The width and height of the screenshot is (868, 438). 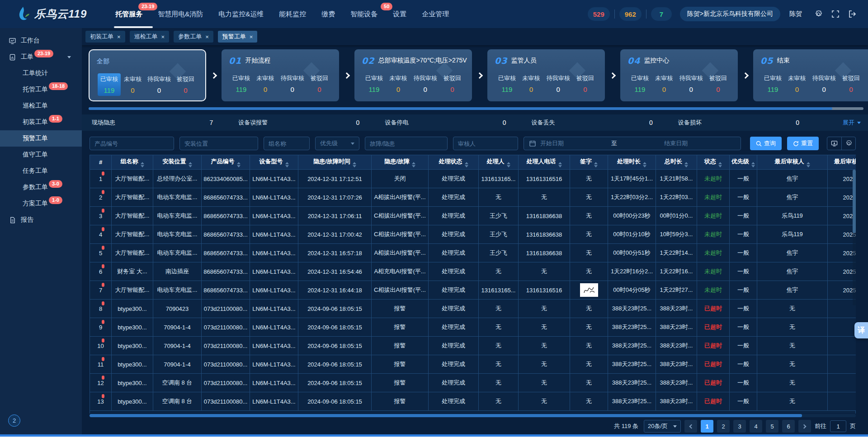 What do you see at coordinates (413, 75) in the screenshot?
I see `flow-card-2: 02总部审核温度>70℃;电压>275V已审核119未审核0待我审核0被驳回0` at bounding box center [413, 75].